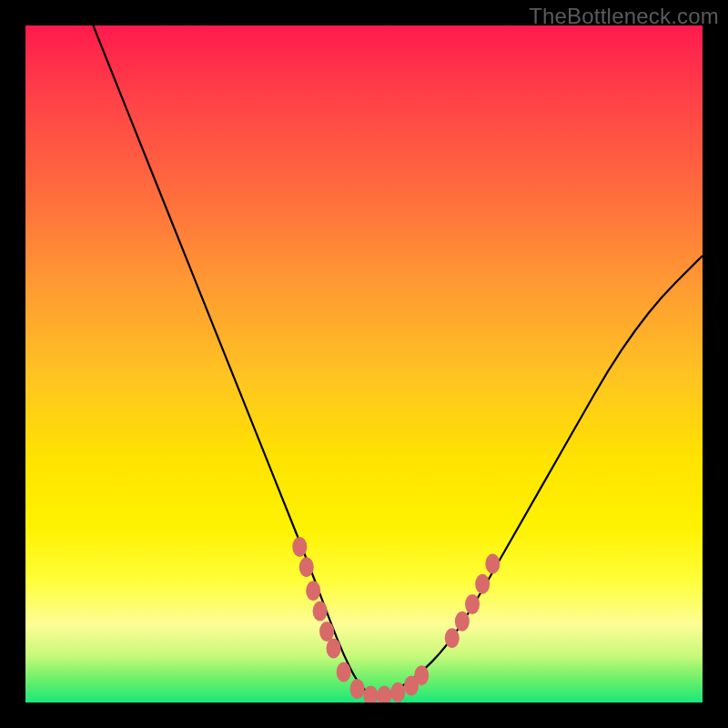 The image size is (728, 728). Describe the element at coordinates (396, 620) in the screenshot. I see `curve-markers` at that location.